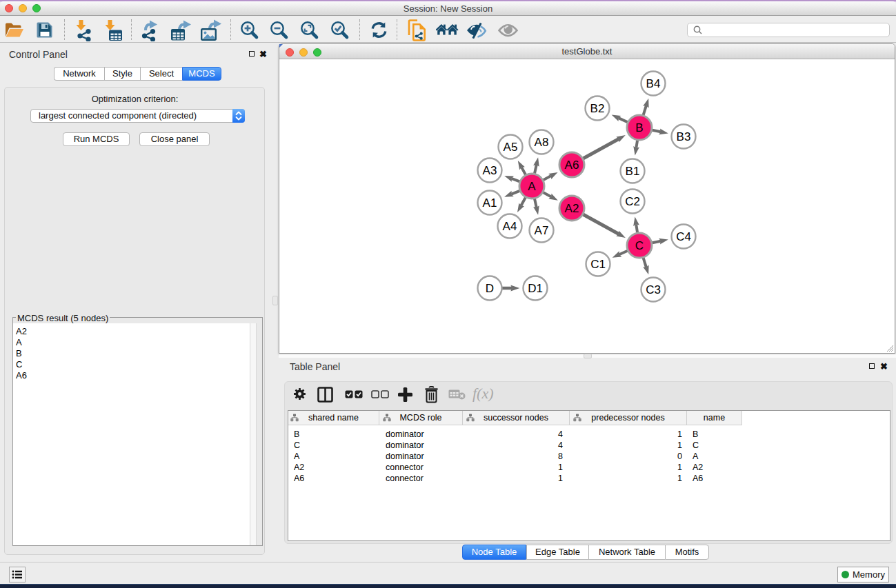 Image resolution: width=896 pixels, height=588 pixels. What do you see at coordinates (510, 148) in the screenshot?
I see `svg-text: A5` at bounding box center [510, 148].